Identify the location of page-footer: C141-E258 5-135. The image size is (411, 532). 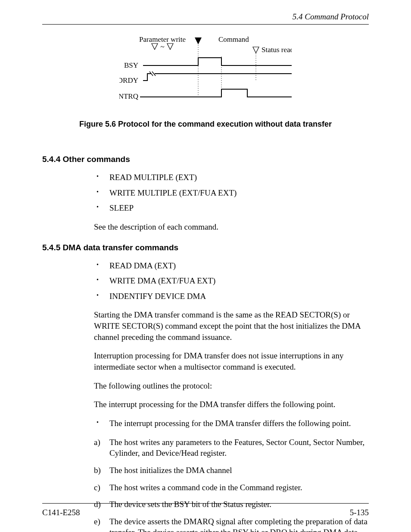
(206, 510).